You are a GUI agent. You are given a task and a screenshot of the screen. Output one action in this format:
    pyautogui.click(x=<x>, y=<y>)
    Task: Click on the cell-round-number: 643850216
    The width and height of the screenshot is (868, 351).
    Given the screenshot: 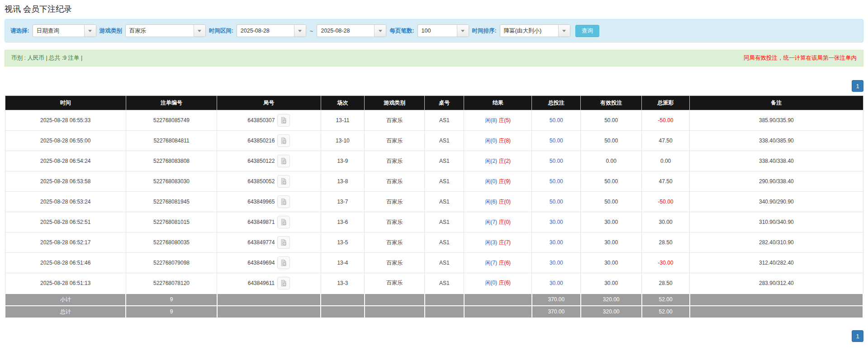 What is the action you would take?
    pyautogui.click(x=269, y=141)
    